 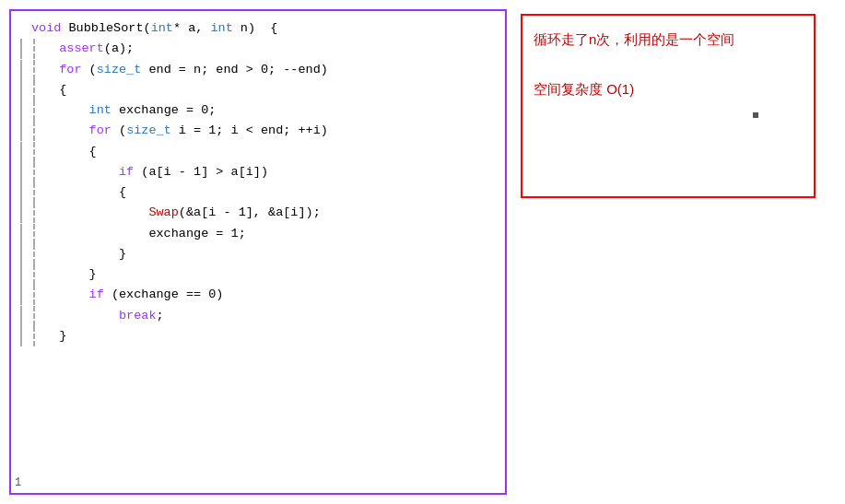 I want to click on code-line-5: int exchange = 0;, so click(x=256, y=111).